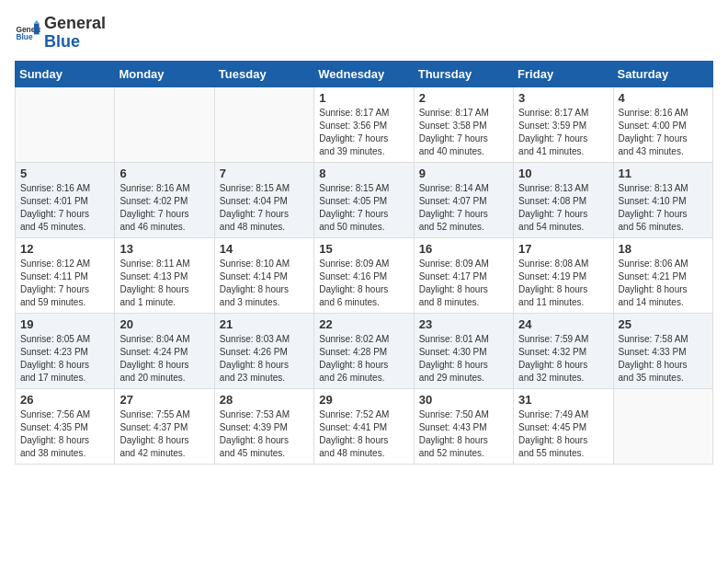 The height and width of the screenshot is (563, 728). I want to click on day-number: 22, so click(364, 324).